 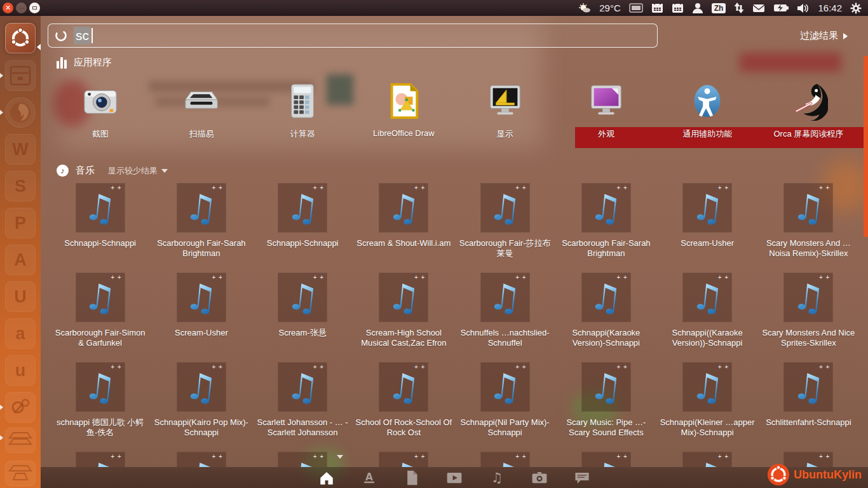 What do you see at coordinates (20, 473) in the screenshot?
I see `launcher-item-trash` at bounding box center [20, 473].